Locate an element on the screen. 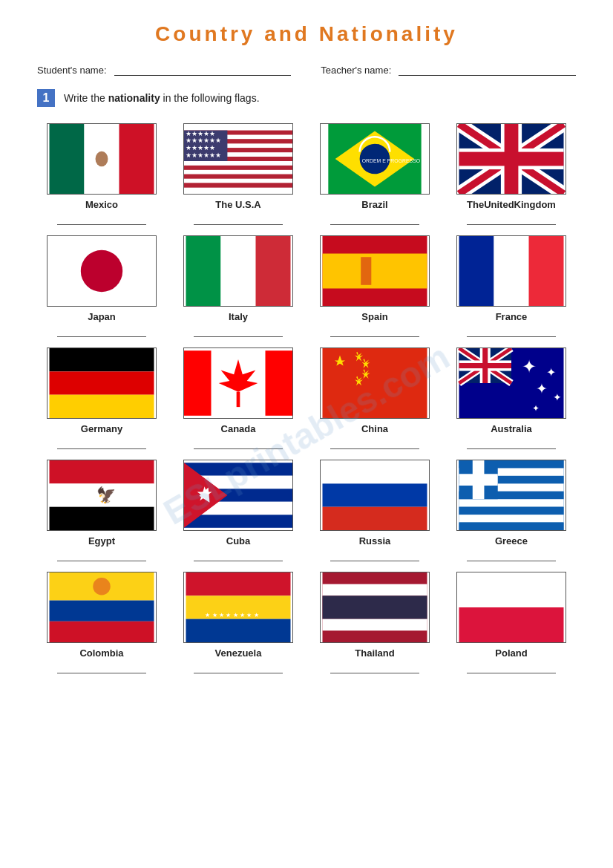 This screenshot has height=868, width=613. flag-box-japan is located at coordinates (102, 271).